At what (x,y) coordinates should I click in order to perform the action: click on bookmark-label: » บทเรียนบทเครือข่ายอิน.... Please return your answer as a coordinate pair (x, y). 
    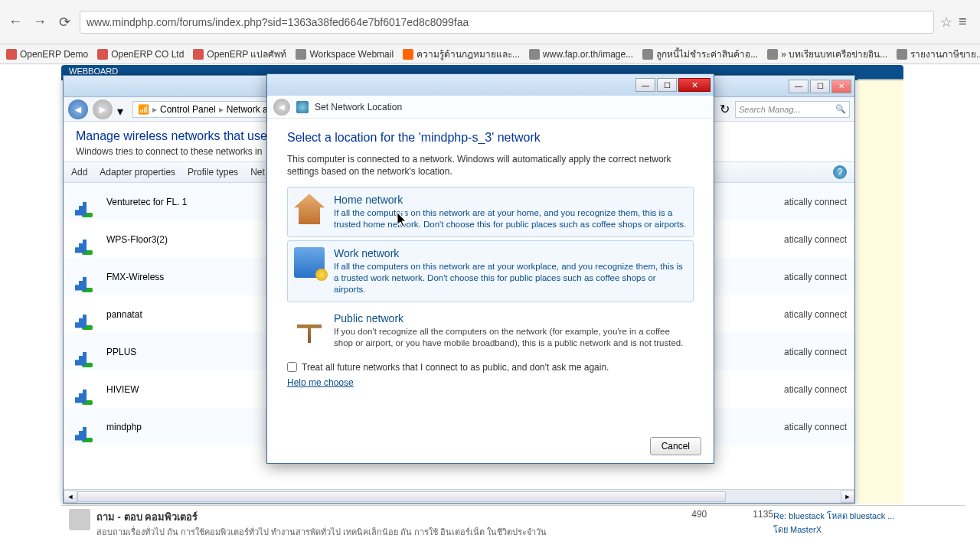
    Looking at the image, I should click on (835, 54).